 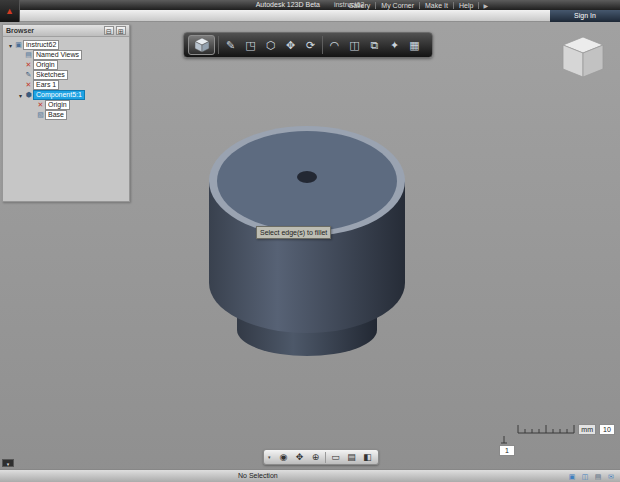 I want to click on browser-dock-icon: ⊞, so click(x=121, y=30).